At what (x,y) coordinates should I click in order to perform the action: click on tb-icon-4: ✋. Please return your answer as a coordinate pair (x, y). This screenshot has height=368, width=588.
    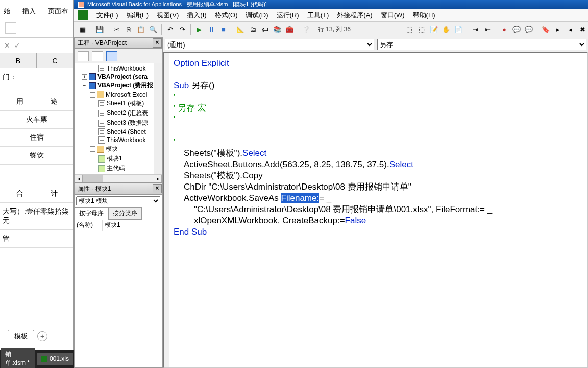
    Looking at the image, I should click on (446, 30).